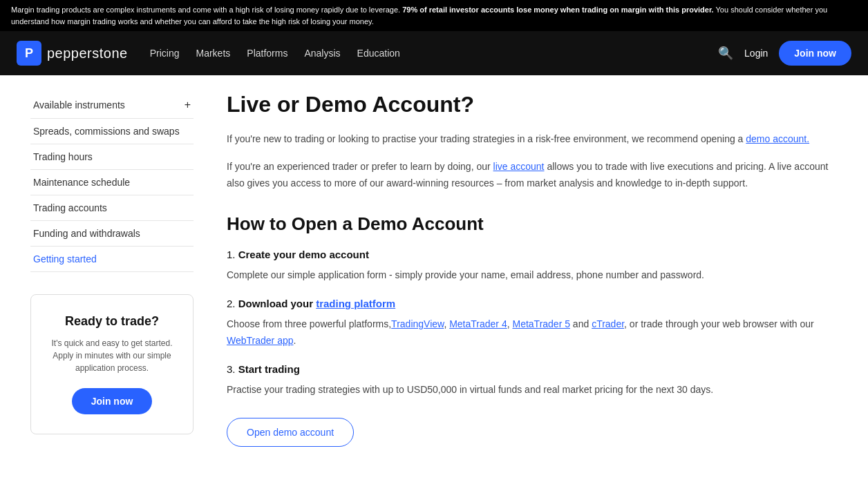 The image size is (868, 491). What do you see at coordinates (270, 369) in the screenshot?
I see `step-3-label: Start trading` at bounding box center [270, 369].